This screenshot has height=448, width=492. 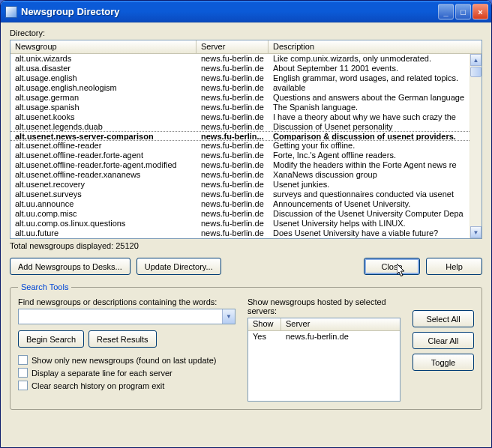 What do you see at coordinates (464, 12) in the screenshot?
I see `maximize-button: □` at bounding box center [464, 12].